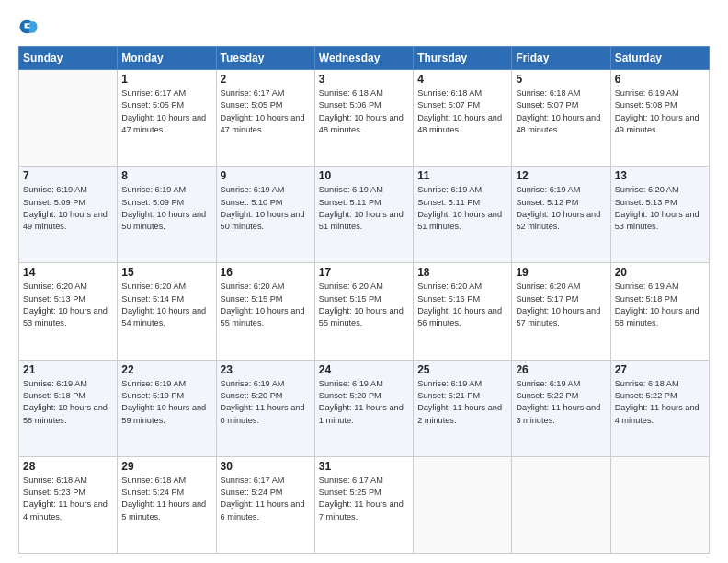  Describe the element at coordinates (463, 215) in the screenshot. I see `calendar-cell: 11Sunrise: 6:19 AM Sunset: 5:11 PM Dayli…` at that location.